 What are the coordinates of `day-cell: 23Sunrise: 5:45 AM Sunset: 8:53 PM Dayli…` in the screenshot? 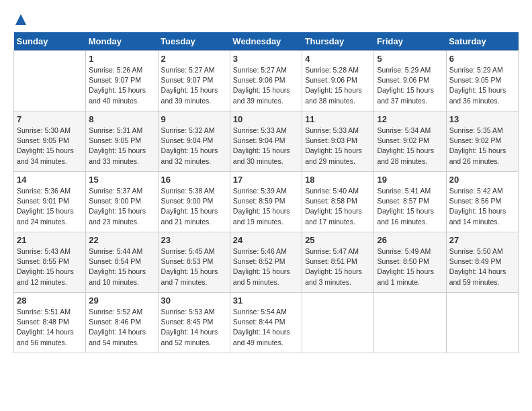 It's located at (193, 263).